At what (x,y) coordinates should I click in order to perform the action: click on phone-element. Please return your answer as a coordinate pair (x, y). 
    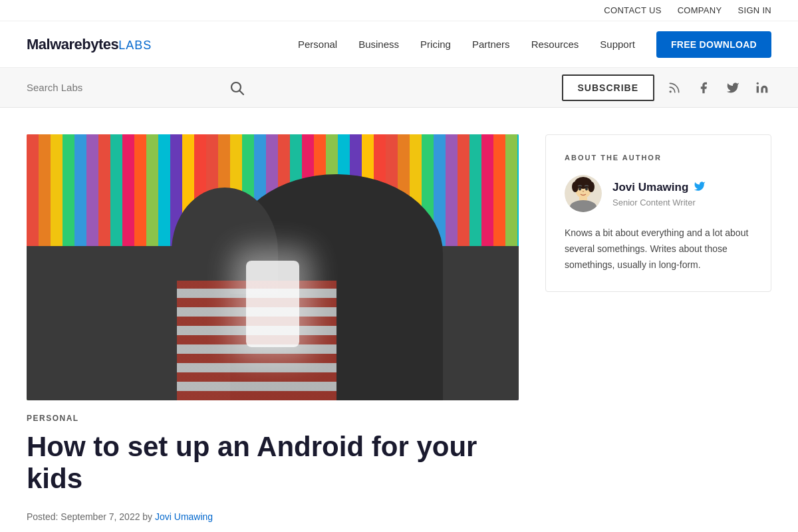
    Looking at the image, I should click on (273, 304).